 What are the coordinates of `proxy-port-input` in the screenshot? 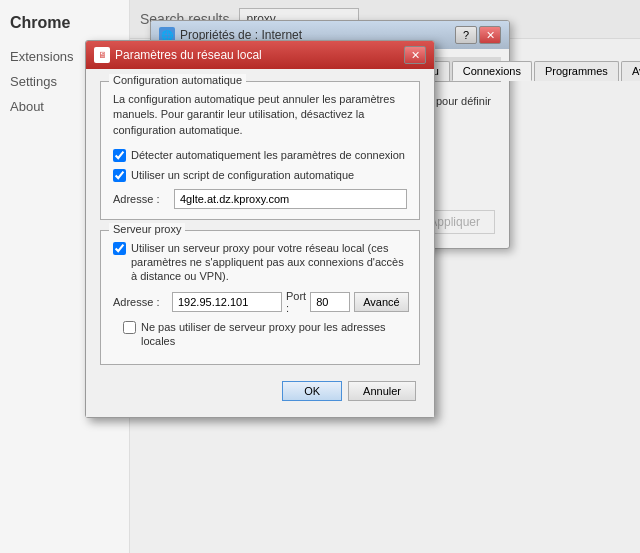 It's located at (330, 302).